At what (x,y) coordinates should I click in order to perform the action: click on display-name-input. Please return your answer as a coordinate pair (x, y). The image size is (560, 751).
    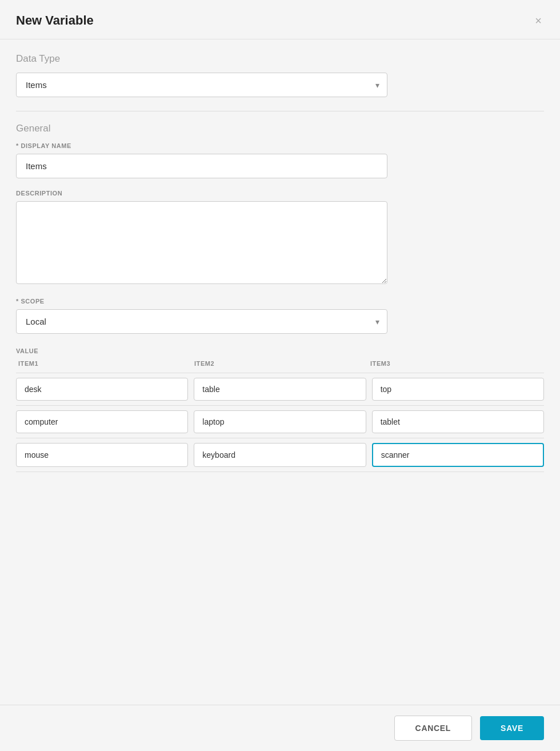
    Looking at the image, I should click on (202, 166).